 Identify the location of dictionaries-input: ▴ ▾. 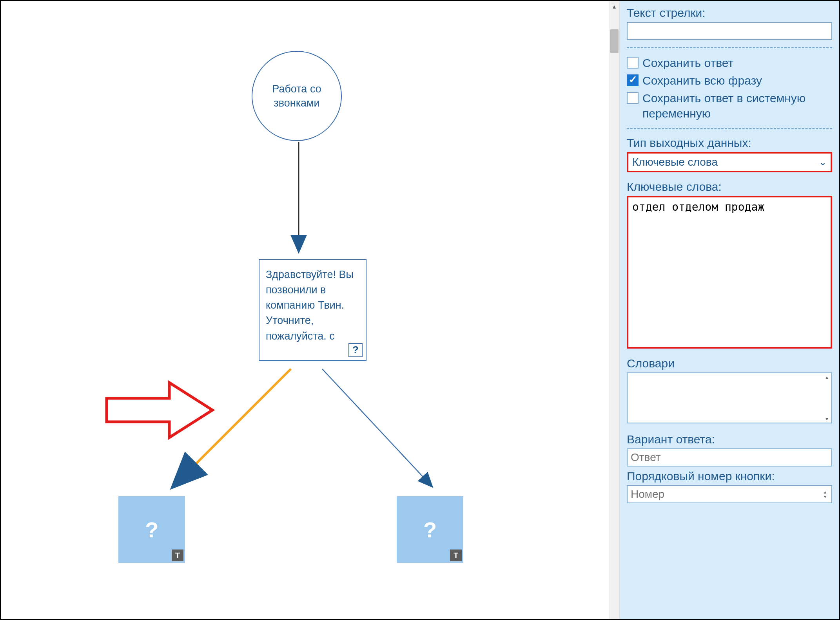
(729, 398).